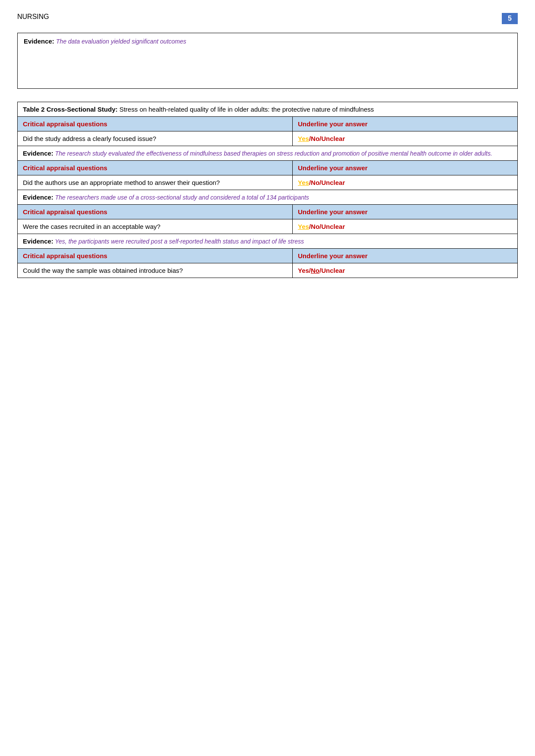 The image size is (535, 756). What do you see at coordinates (38, 153) in the screenshot?
I see `evidence-label-1: Evidence:` at bounding box center [38, 153].